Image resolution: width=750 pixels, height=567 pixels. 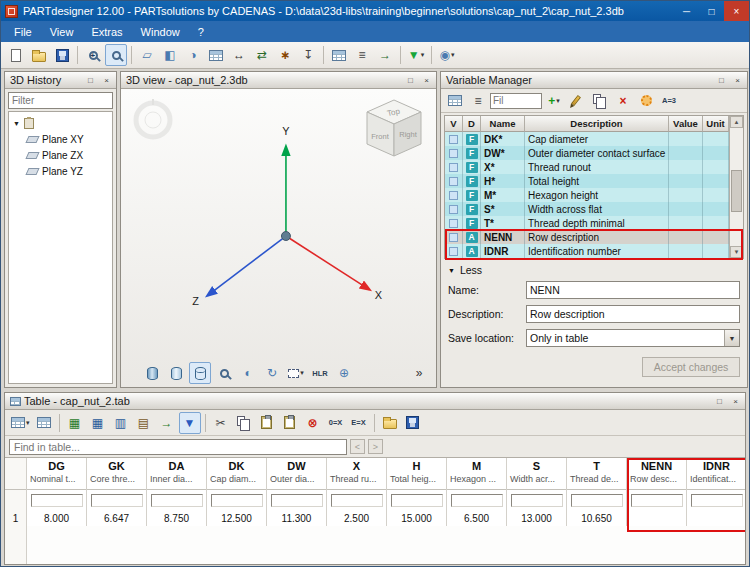 I want to click on find-previous-button: <, so click(x=358, y=446).